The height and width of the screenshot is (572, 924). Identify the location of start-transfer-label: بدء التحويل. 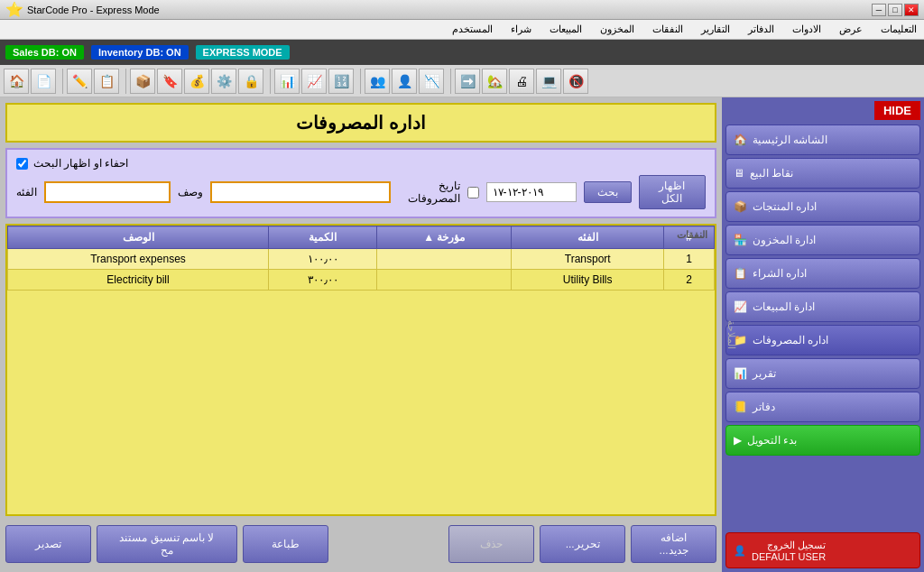
(772, 440).